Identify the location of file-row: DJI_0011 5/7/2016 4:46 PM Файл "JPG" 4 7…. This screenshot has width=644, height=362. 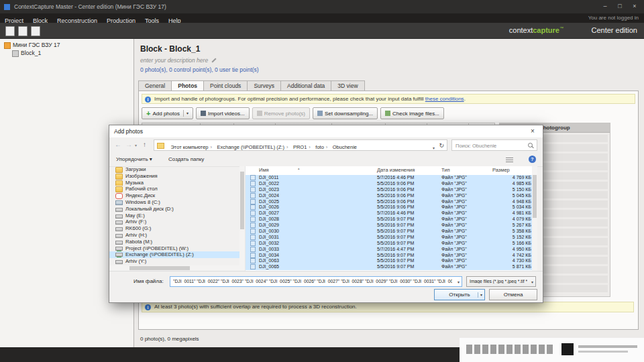
(392, 178).